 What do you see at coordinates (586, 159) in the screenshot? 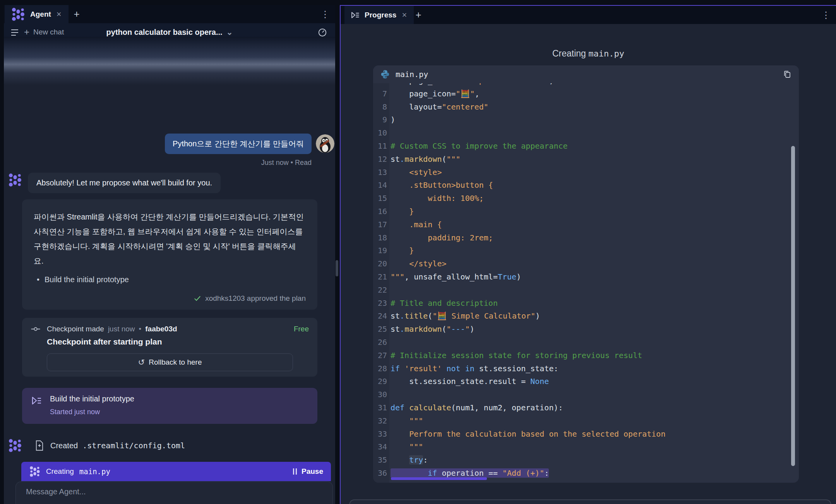
I see `code-line: 12st.markdown("""` at bounding box center [586, 159].